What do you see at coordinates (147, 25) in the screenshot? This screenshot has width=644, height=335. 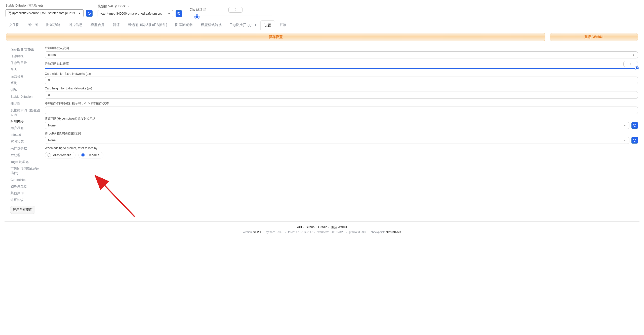 I see `tab-6: 可选附加网络(LoRA插件)` at bounding box center [147, 25].